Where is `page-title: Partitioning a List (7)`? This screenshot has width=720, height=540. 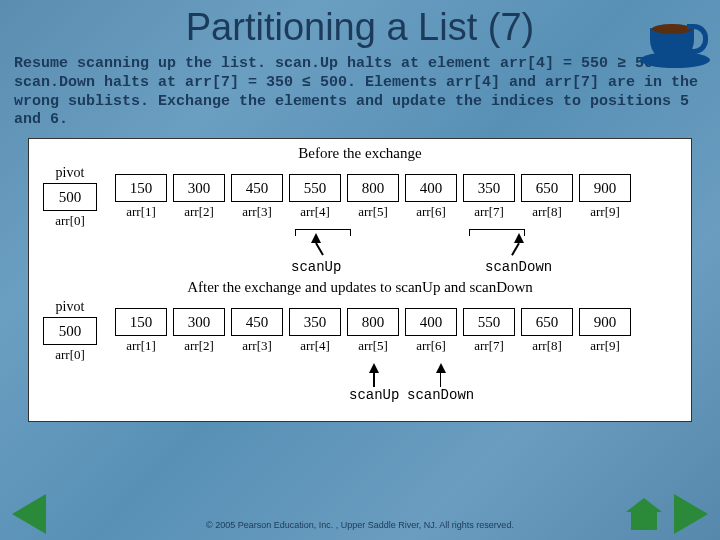 page-title: Partitioning a List (7) is located at coordinates (360, 24).